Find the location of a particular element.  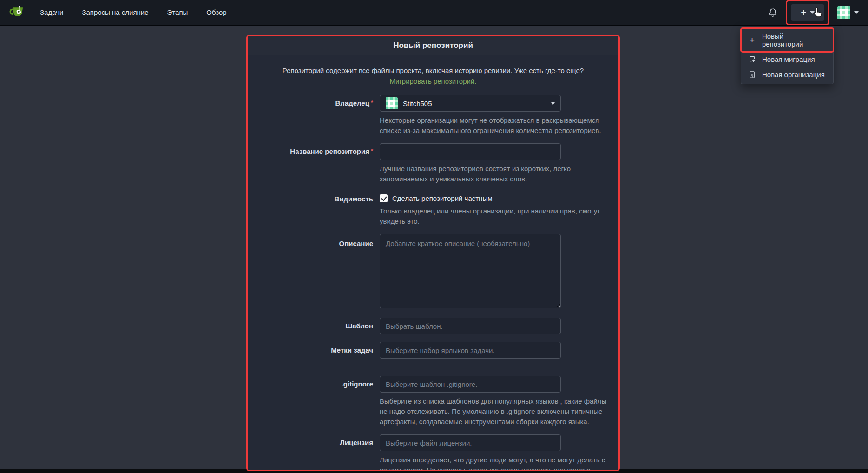

user-avatar-menu is located at coordinates (848, 13).